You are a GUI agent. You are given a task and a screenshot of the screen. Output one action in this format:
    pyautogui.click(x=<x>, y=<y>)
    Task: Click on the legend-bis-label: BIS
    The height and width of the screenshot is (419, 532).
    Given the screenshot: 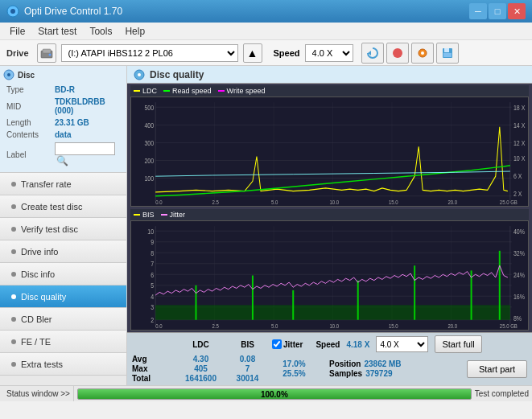 What is the action you would take?
    pyautogui.click(x=148, y=215)
    